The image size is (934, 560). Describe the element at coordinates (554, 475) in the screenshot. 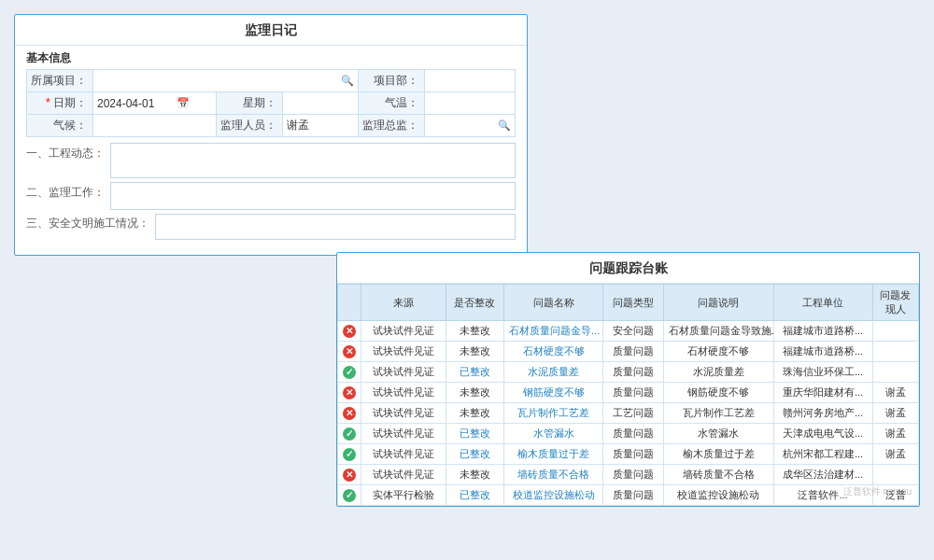

I see `name-cell: 墙砖质量不合格` at that location.